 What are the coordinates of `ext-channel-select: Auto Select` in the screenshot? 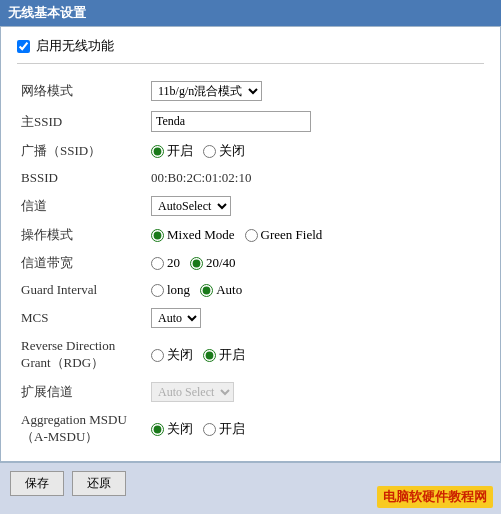 It's located at (192, 392).